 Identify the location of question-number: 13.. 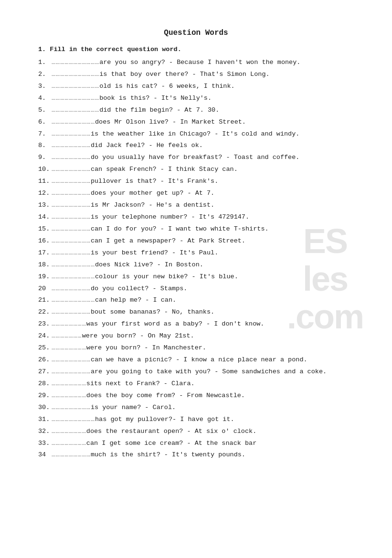
(45, 205).